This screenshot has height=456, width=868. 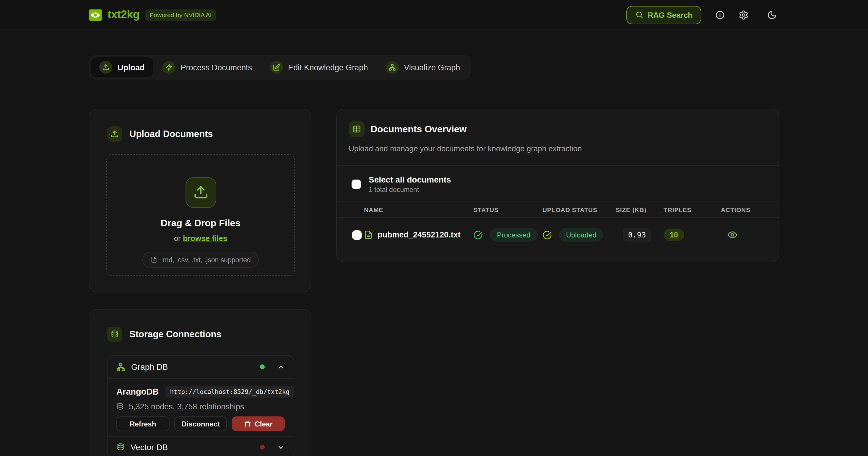 I want to click on stats-row: 5,325 nodes, 3,758 relationships, so click(x=200, y=406).